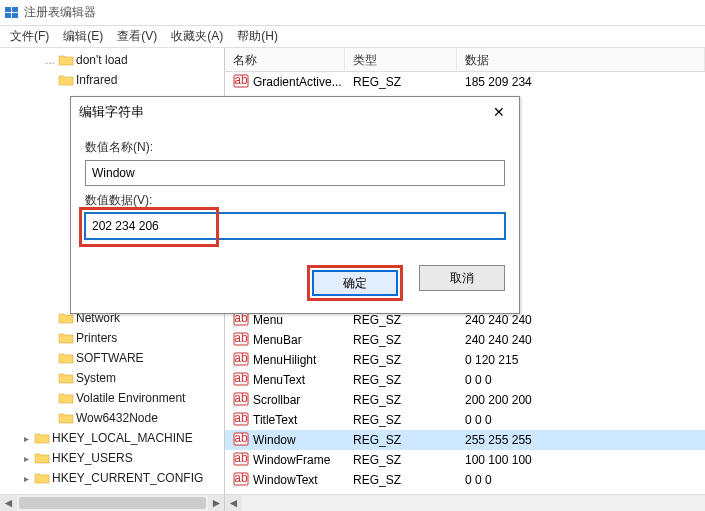 Image resolution: width=705 pixels, height=511 pixels. Describe the element at coordinates (285, 60) in the screenshot. I see `col-name: 名称` at that location.